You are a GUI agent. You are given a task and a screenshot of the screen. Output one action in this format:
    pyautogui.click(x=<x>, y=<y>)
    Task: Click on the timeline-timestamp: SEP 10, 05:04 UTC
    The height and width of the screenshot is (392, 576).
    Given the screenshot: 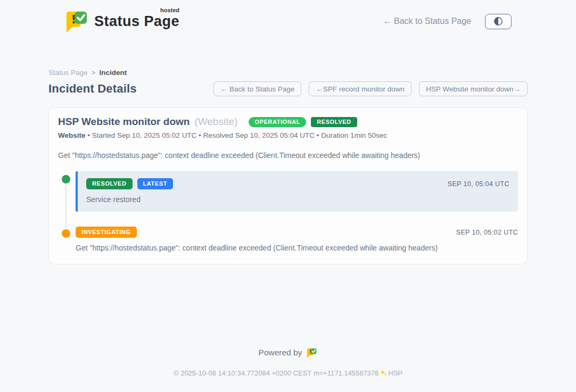 What is the action you would take?
    pyautogui.click(x=479, y=184)
    